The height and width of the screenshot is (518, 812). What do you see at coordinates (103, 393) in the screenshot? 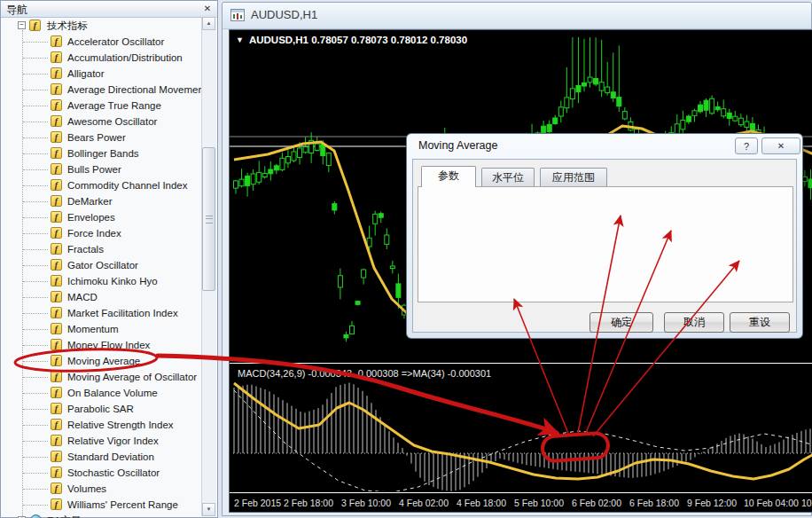
I see `sidebar-item-on-balance-volume: fOn Balance Volume` at bounding box center [103, 393].